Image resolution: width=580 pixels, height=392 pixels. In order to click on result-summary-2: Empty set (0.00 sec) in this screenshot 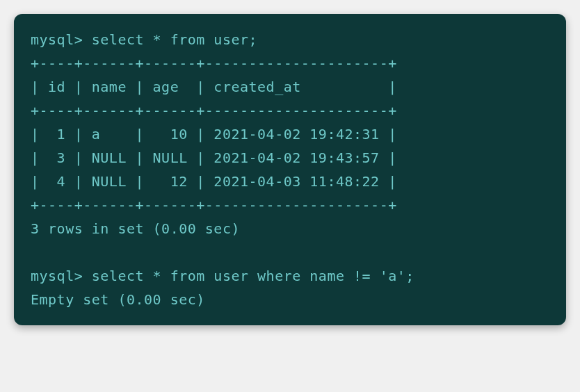, I will do `click(118, 300)`.